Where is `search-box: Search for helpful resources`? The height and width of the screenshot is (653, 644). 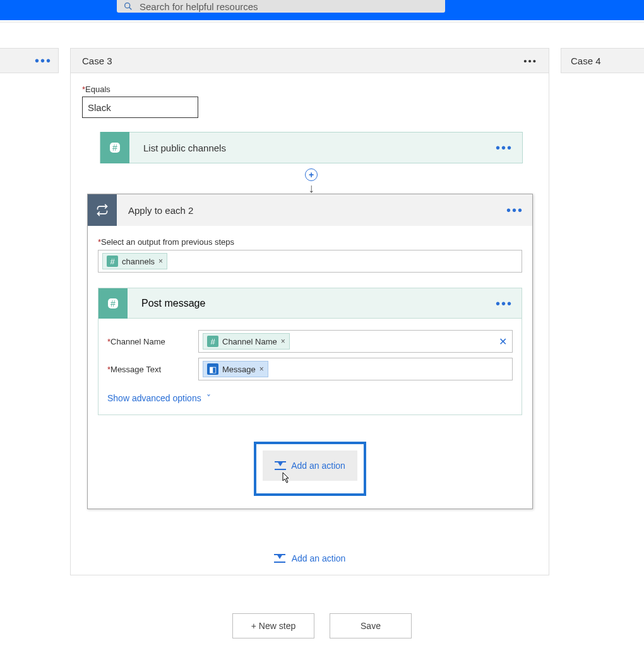 search-box: Search for helpful resources is located at coordinates (281, 6).